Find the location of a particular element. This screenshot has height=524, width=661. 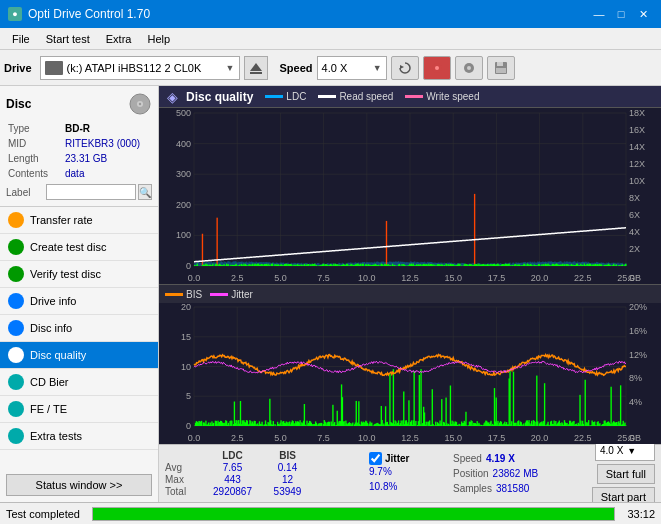

disc-panel-icon is located at coordinates (140, 104).